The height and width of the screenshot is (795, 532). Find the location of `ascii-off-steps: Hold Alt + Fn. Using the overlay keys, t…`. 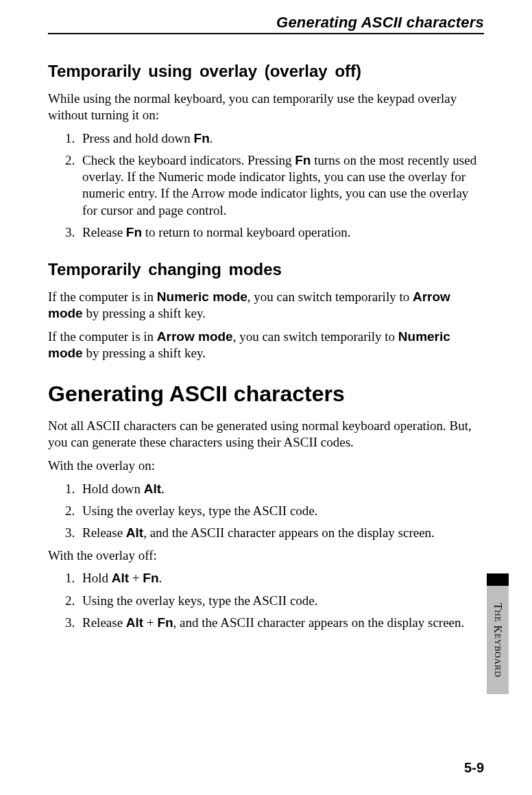

ascii-off-steps: Hold Alt + Fn. Using the overlay keys, t… is located at coordinates (266, 601).